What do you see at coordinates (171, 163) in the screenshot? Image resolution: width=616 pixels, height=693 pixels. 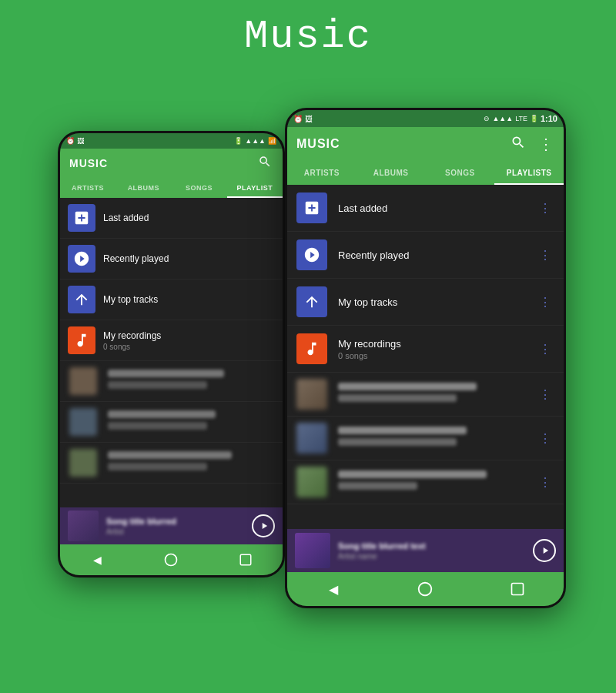 I see `app-bar-small: MUSIC` at bounding box center [171, 163].